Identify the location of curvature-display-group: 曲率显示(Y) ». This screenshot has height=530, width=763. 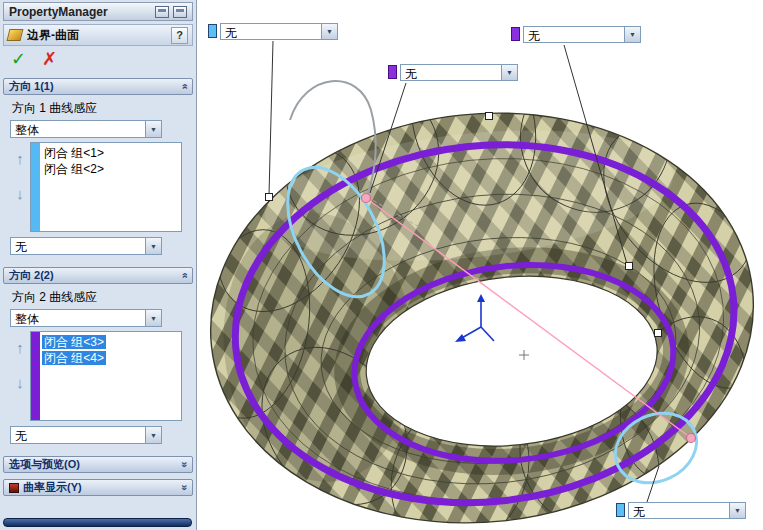
(98, 488).